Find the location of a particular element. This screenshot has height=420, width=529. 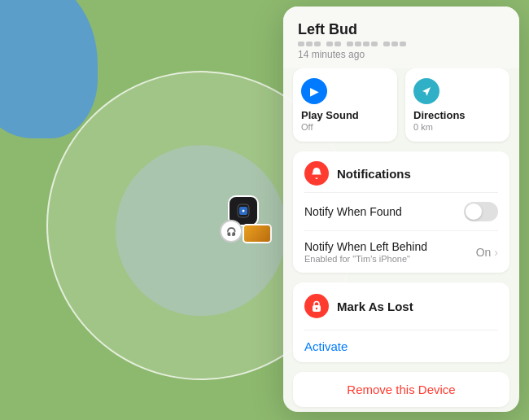

notify-left-behind-label-group: Notify When Left Behind Enabled for "Tim… is located at coordinates (366, 252).